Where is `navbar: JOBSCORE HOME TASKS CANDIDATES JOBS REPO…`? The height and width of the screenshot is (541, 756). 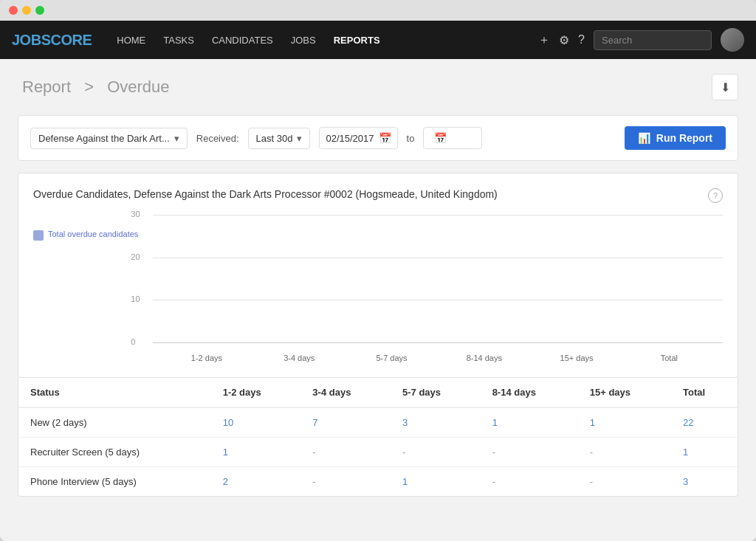
navbar: JOBSCORE HOME TASKS CANDIDATES JOBS REPO… is located at coordinates (378, 40).